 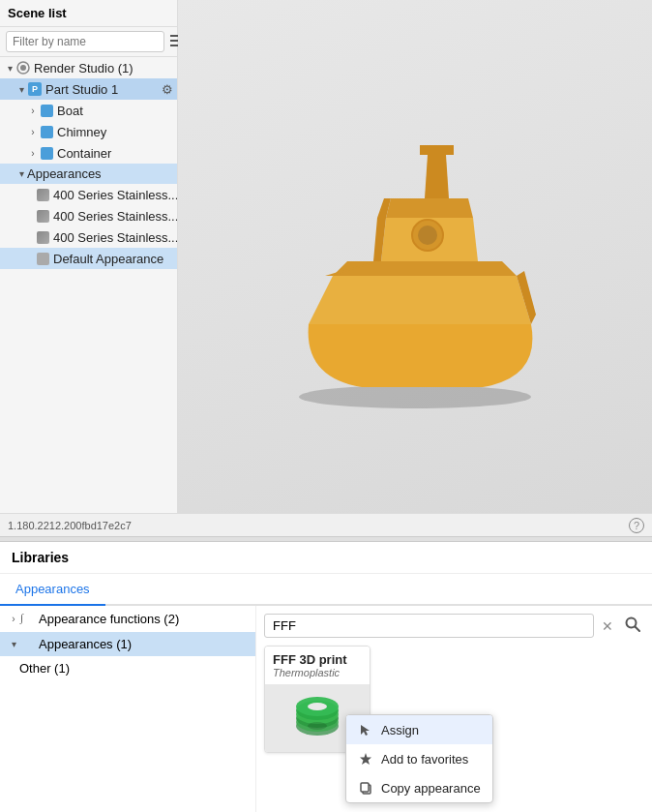 What do you see at coordinates (115, 238) in the screenshot?
I see `app3-label: 400 Series Stainless...` at bounding box center [115, 238].